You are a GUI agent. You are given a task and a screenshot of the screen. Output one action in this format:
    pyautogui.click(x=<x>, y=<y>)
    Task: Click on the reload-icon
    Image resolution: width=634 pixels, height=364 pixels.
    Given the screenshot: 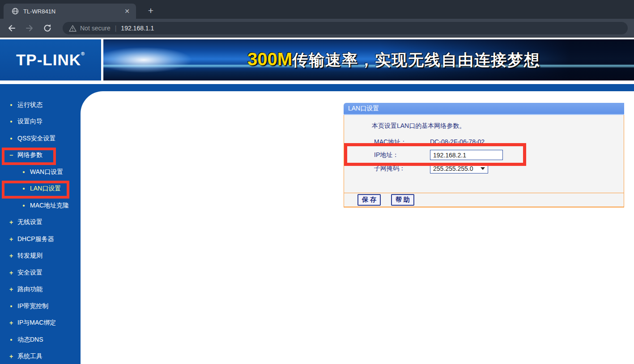 What is the action you would take?
    pyautogui.click(x=47, y=28)
    